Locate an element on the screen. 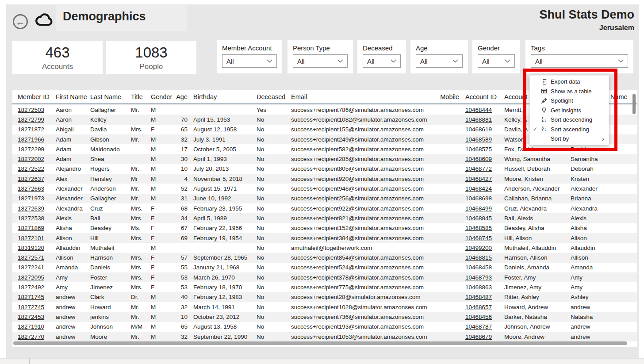 The image size is (644, 364). cell-first-name: Alexander is located at coordinates (73, 199).